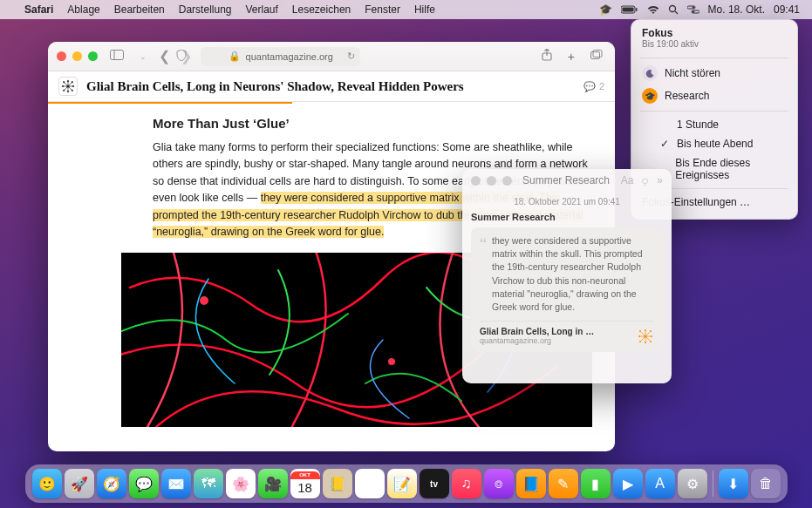 This screenshot has width=812, height=508. I want to click on app-menu: Safari, so click(38, 10).